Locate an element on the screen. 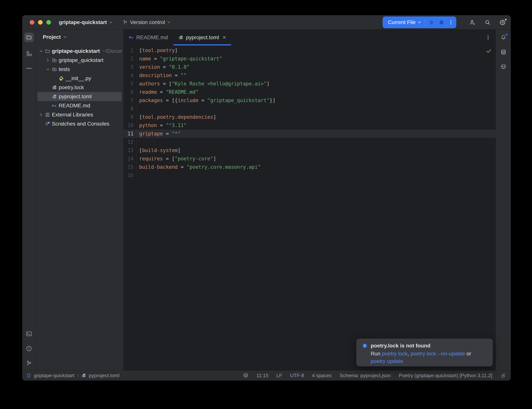 The image size is (532, 409). terminal-tool-window-button is located at coordinates (29, 334).